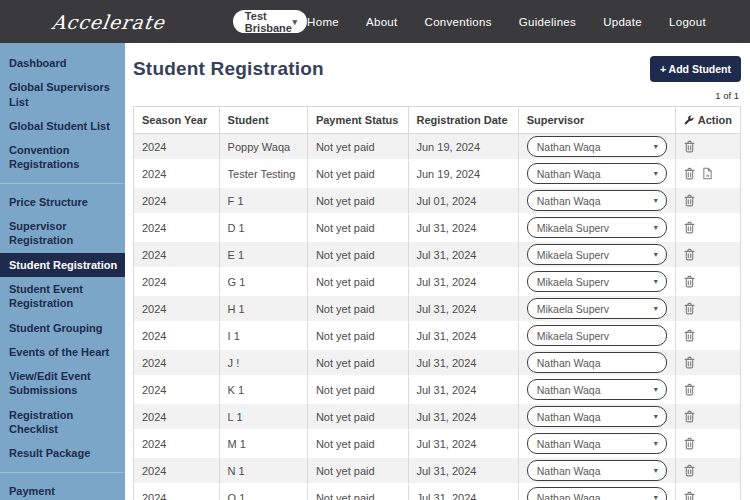 The height and width of the screenshot is (500, 750). What do you see at coordinates (62, 158) in the screenshot?
I see `sidebar-item-convention-registrations: Convention Registrations` at bounding box center [62, 158].